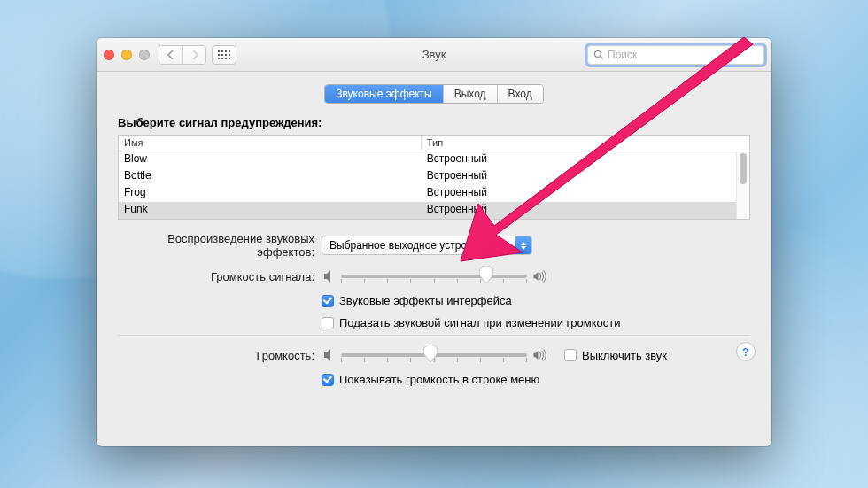 This screenshot has height=488, width=868. I want to click on checkbox-label: Показывать громкость в строке меню, so click(439, 379).